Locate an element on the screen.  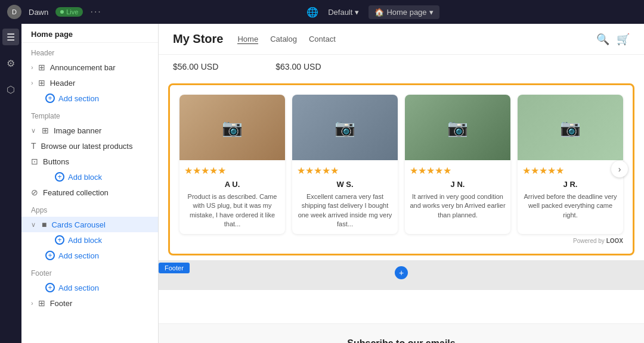
review-body-3: ★★★★★ J N. It arrived in very good condi… is located at coordinates (458, 197).